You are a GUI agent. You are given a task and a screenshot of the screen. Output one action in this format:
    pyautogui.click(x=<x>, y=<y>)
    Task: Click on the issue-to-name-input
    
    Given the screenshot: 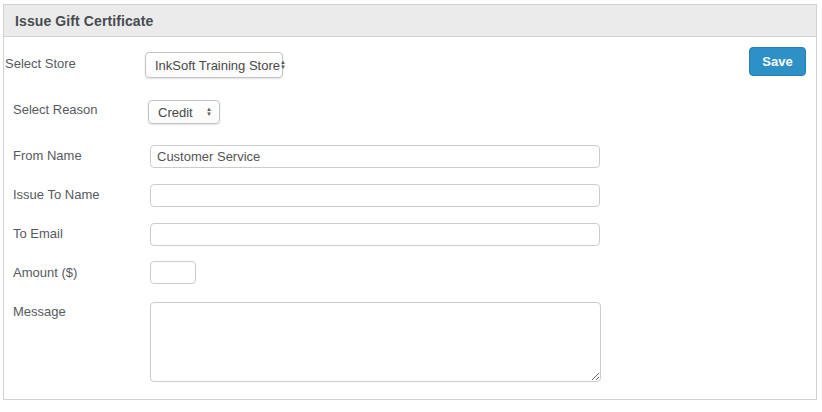 What is the action you would take?
    pyautogui.click(x=375, y=196)
    